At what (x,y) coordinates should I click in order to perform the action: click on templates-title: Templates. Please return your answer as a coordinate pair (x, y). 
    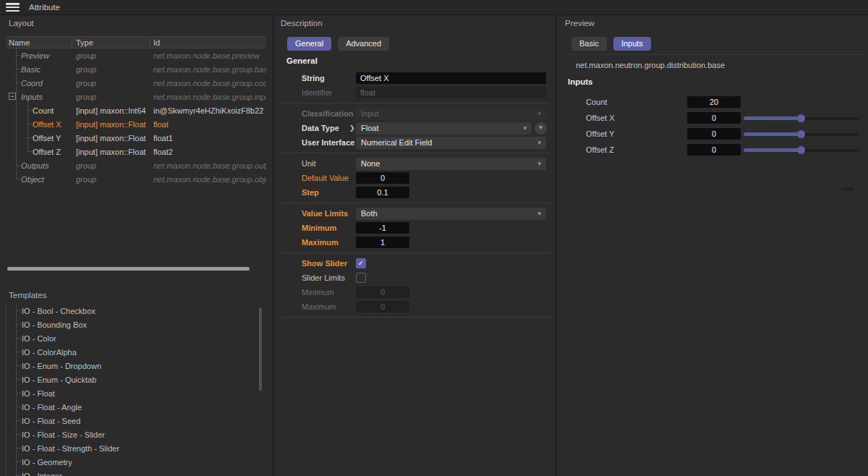
    Looking at the image, I should click on (27, 295).